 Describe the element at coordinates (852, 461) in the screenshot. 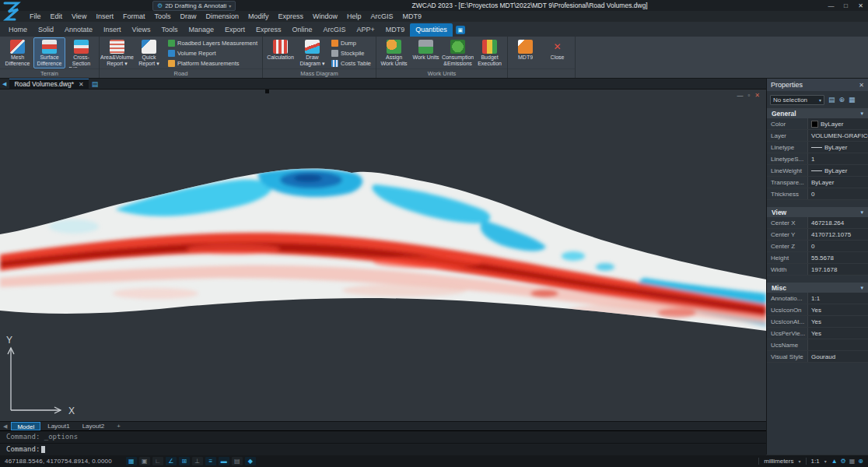

I see `clean-screen-icon: ▦` at that location.